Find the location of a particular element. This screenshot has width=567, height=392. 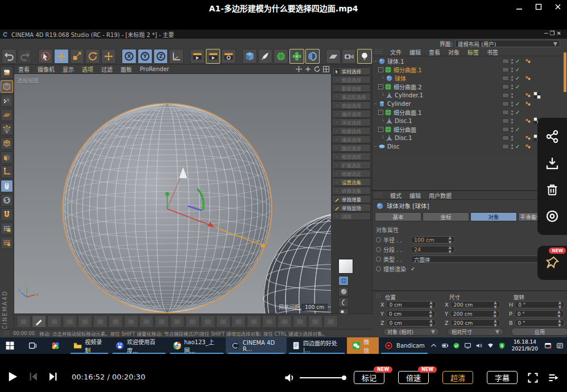

player-button: 超清 is located at coordinates (458, 378).